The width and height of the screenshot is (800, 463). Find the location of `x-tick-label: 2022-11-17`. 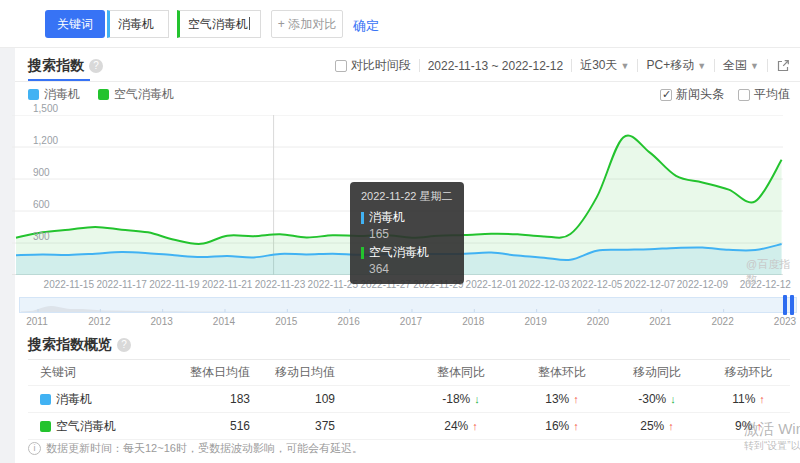

x-tick-label: 2022-11-17 is located at coordinates (121, 284).